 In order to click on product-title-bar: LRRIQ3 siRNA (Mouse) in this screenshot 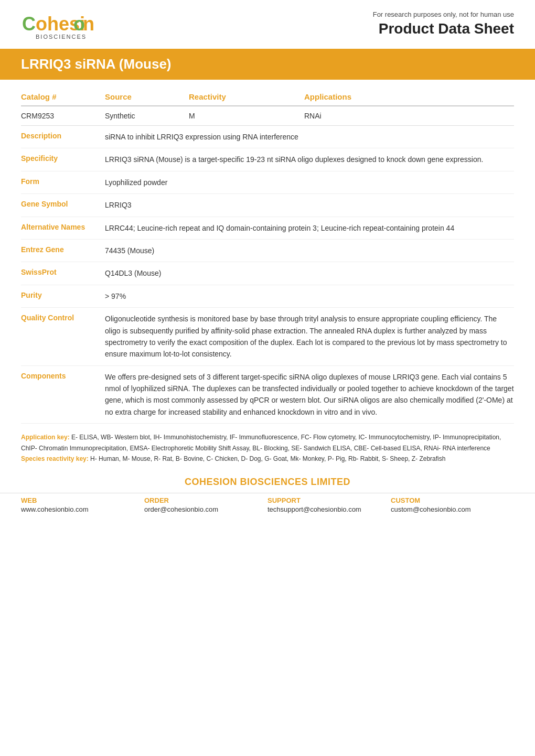, I will do `click(268, 64)`.